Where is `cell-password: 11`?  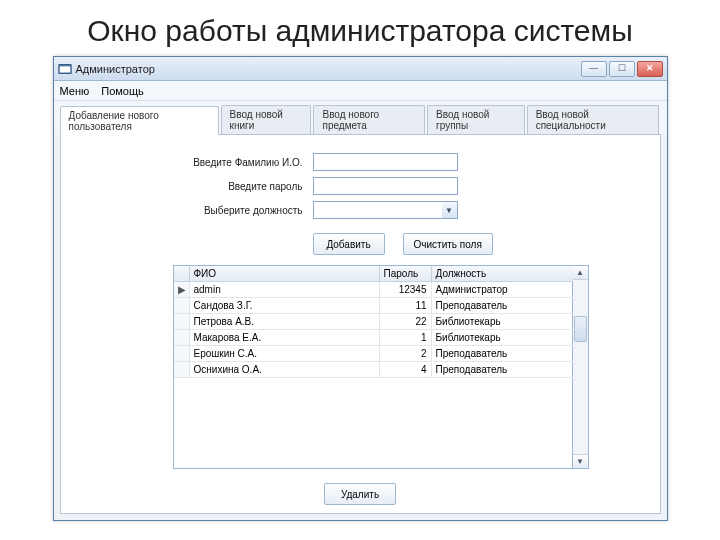
cell-password: 11 is located at coordinates (406, 306).